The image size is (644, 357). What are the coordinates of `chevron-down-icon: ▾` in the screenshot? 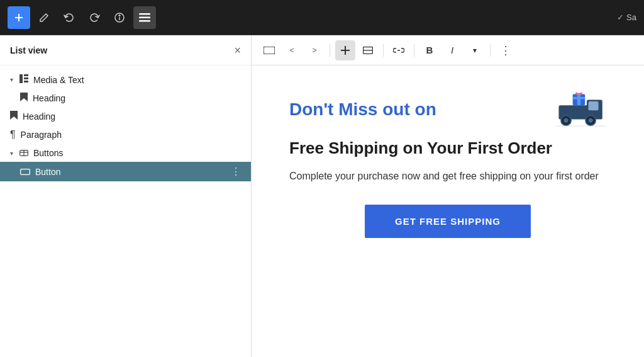 It's located at (11, 79).